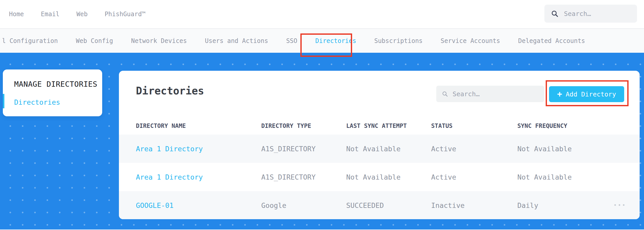  I want to click on table-header-row: DIRECTORY NAMEDIRECTORY TYPELAST SYNC AT…, so click(379, 126).